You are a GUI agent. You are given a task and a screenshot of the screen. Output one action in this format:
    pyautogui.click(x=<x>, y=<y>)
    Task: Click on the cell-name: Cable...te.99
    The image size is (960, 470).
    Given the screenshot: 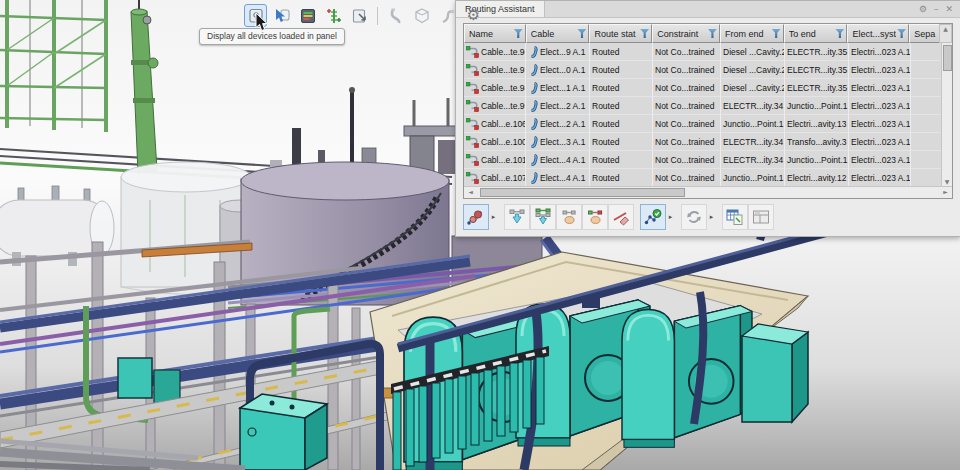 What is the action you would take?
    pyautogui.click(x=504, y=106)
    